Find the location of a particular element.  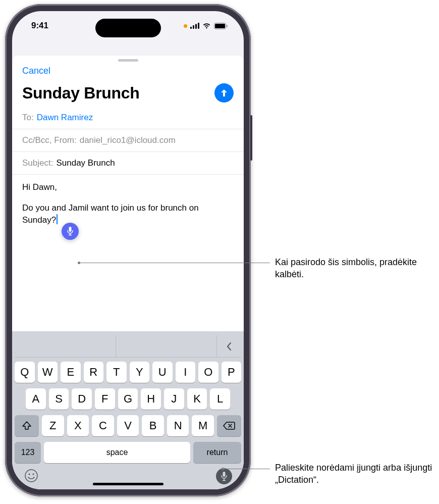

key-i: I is located at coordinates (186, 372).